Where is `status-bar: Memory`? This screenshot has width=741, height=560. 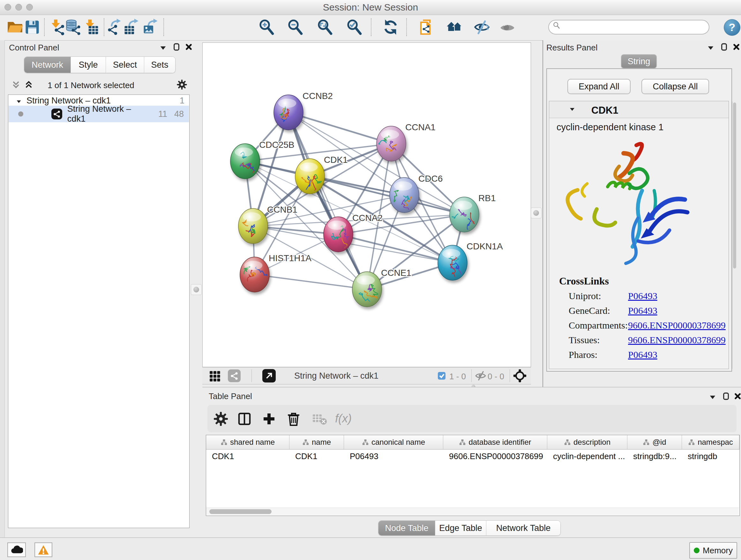 status-bar: Memory is located at coordinates (370, 549).